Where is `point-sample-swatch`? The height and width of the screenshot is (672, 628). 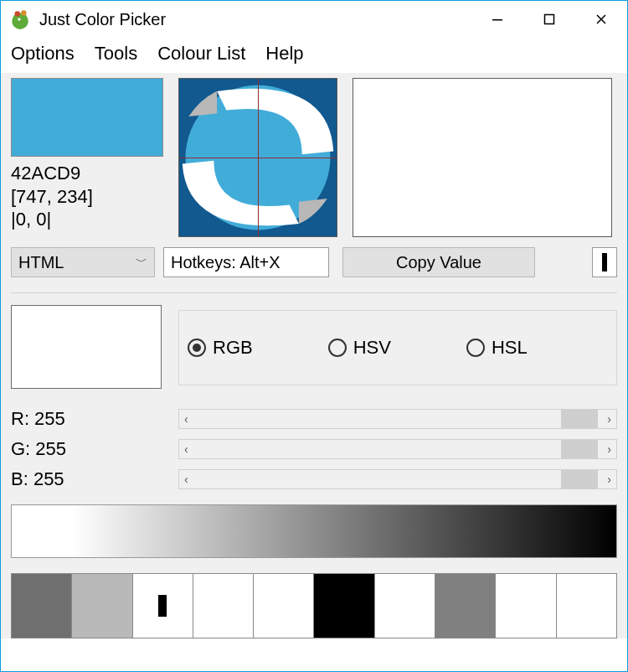 point-sample-swatch is located at coordinates (605, 262).